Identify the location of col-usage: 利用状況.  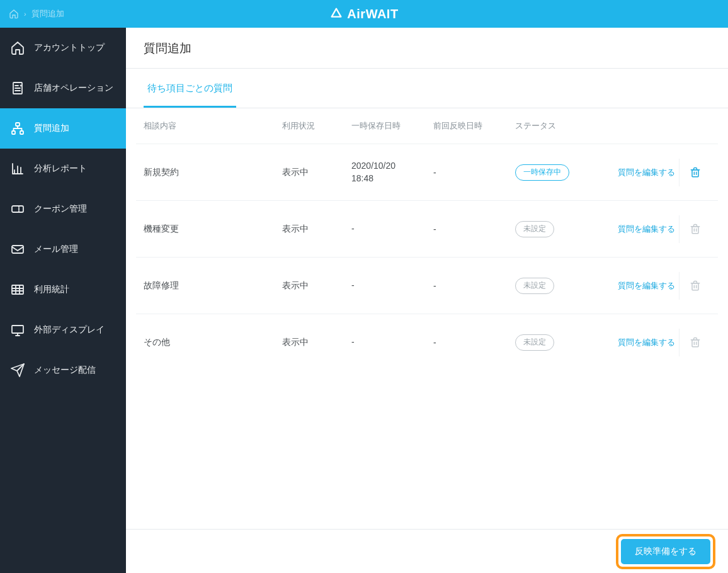
(317, 126).